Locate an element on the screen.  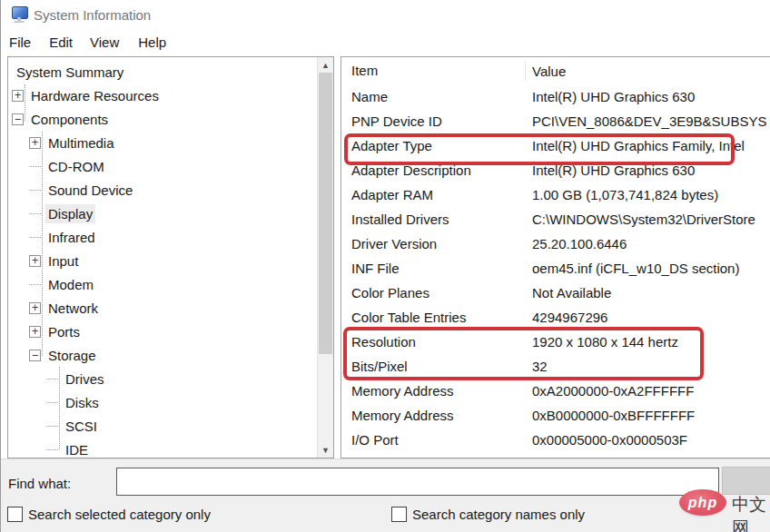
value-cell: 4294967296 is located at coordinates (648, 318).